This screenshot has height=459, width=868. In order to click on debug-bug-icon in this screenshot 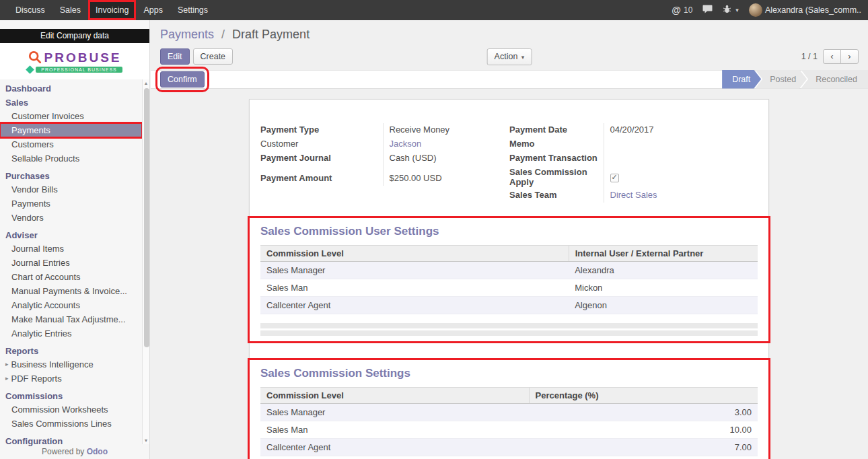, I will do `click(727, 10)`.